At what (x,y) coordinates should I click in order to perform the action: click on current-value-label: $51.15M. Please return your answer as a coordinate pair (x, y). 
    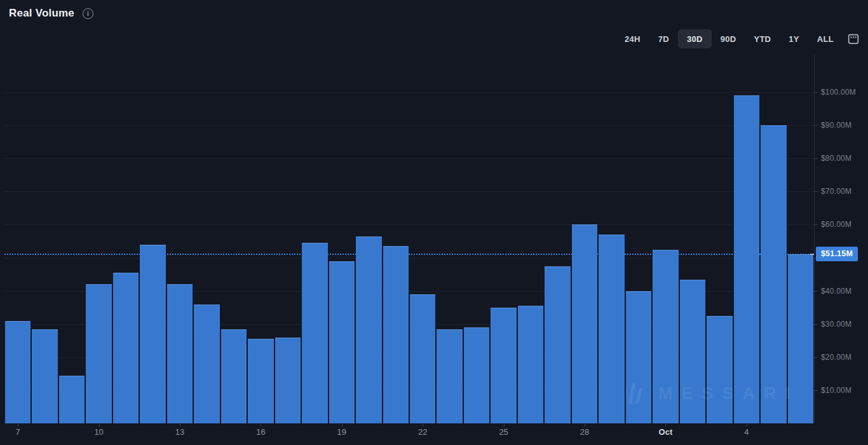
    Looking at the image, I should click on (837, 254).